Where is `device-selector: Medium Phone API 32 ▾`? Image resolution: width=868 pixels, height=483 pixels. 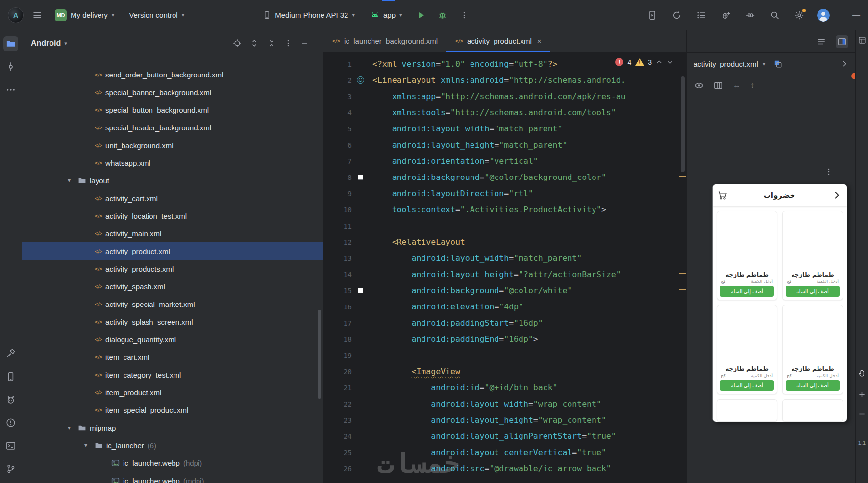 device-selector: Medium Phone API 32 ▾ is located at coordinates (309, 15).